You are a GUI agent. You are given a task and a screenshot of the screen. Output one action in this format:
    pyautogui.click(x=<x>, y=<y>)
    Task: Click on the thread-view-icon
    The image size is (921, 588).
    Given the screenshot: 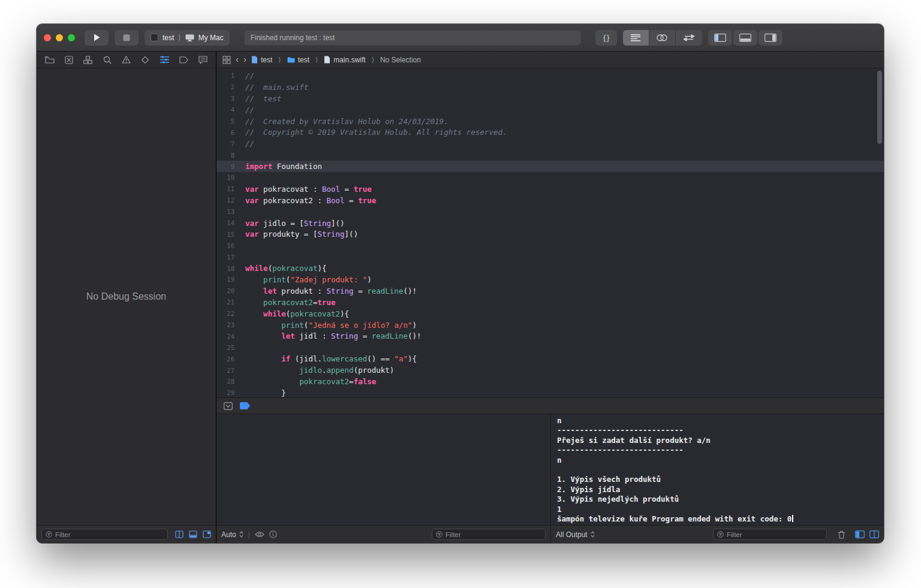 What is the action you would take?
    pyautogui.click(x=179, y=535)
    